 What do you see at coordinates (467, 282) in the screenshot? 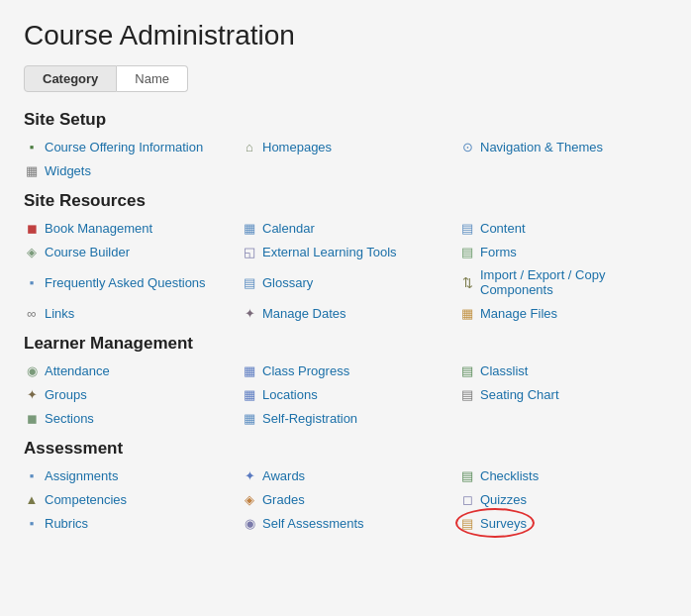
I see `icon-import-/-export-/-copy-components: ⇅` at bounding box center [467, 282].